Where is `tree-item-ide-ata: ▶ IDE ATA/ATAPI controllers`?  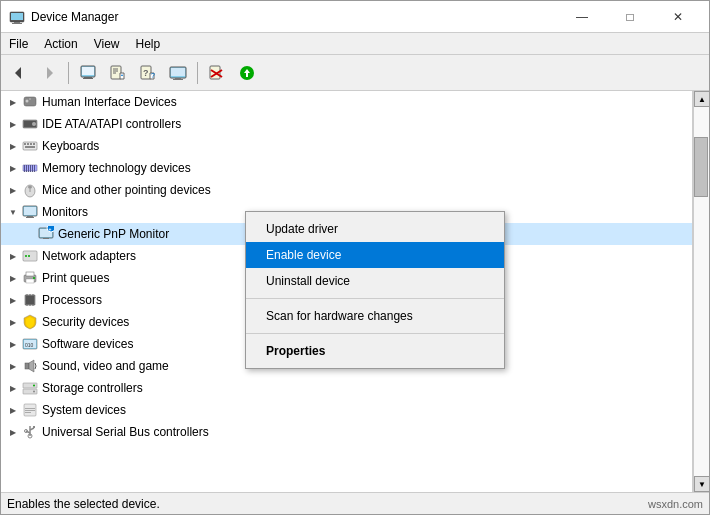 tree-item-ide-ata: ▶ IDE ATA/ATAPI controllers is located at coordinates (346, 124).